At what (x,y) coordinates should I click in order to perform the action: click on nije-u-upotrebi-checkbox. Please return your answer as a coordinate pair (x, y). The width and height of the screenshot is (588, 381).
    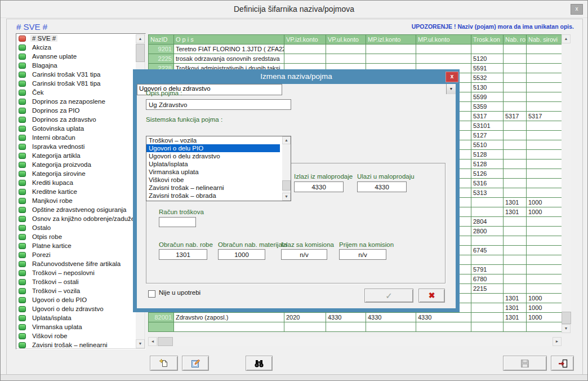
    Looking at the image, I should click on (152, 294).